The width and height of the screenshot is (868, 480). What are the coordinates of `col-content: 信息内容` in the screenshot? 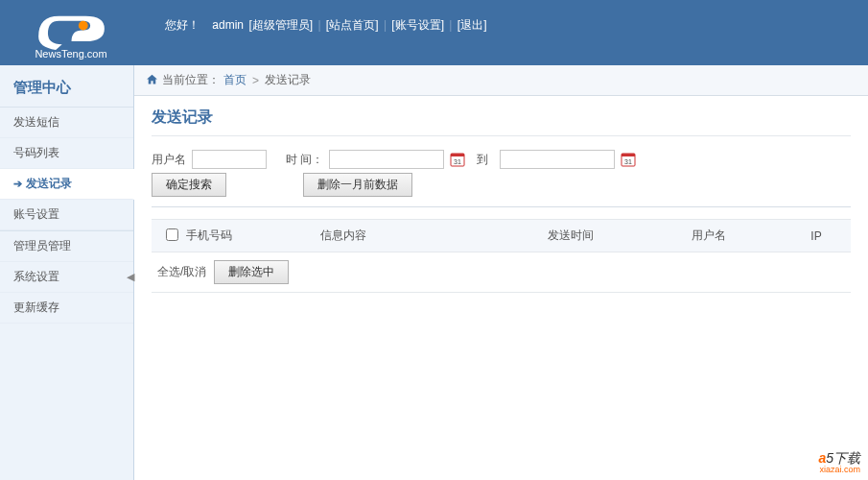 It's located at (434, 236).